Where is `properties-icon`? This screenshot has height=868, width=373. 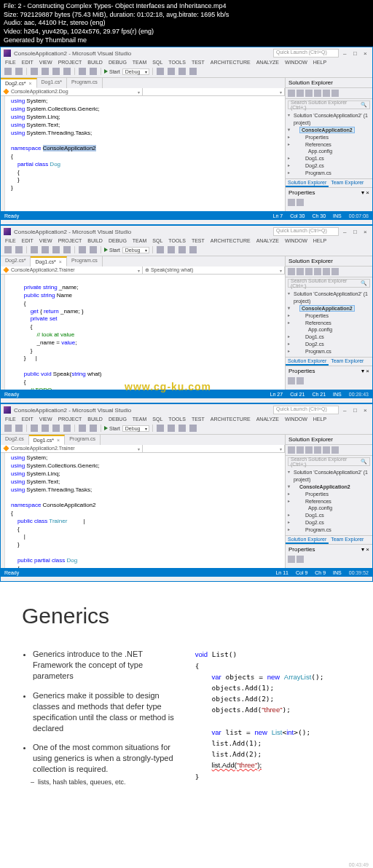 properties-icon is located at coordinates (326, 93).